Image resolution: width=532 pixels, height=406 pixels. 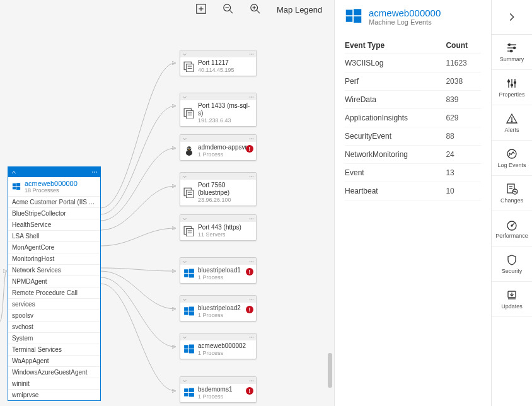 I want to click on rail-performance: Performance, so click(x=512, y=229).